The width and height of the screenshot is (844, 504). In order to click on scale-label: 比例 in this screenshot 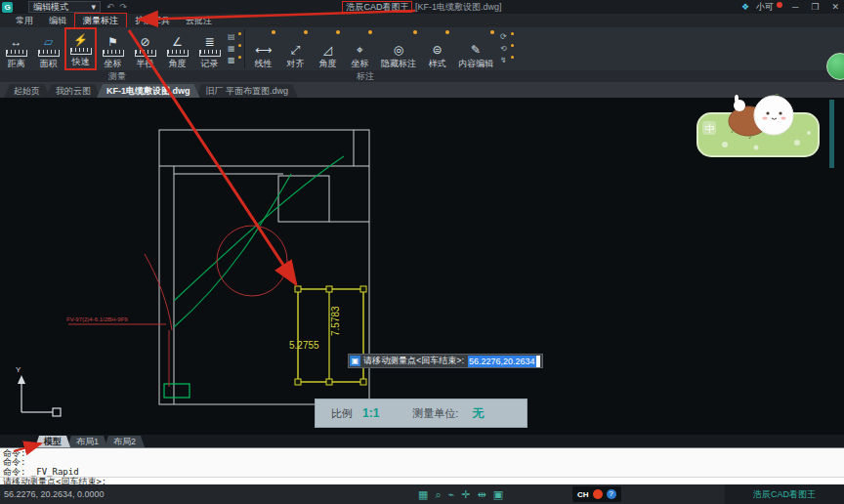, I will do `click(342, 414)`.